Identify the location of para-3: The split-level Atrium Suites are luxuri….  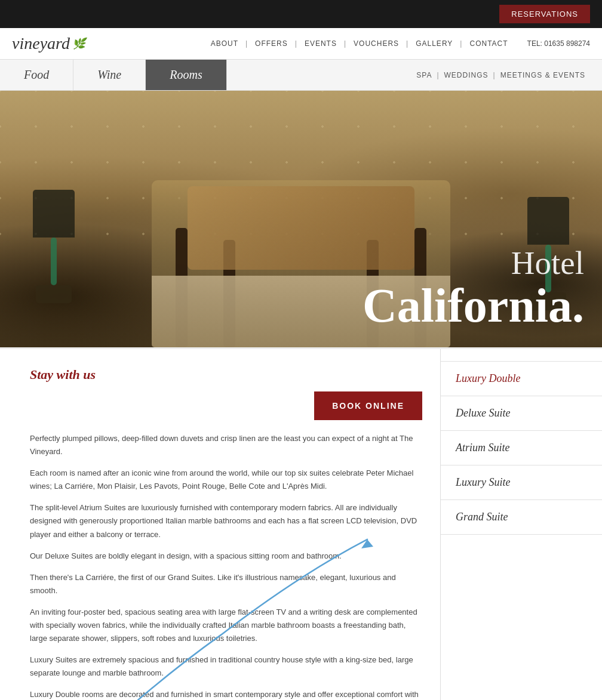
(226, 521).